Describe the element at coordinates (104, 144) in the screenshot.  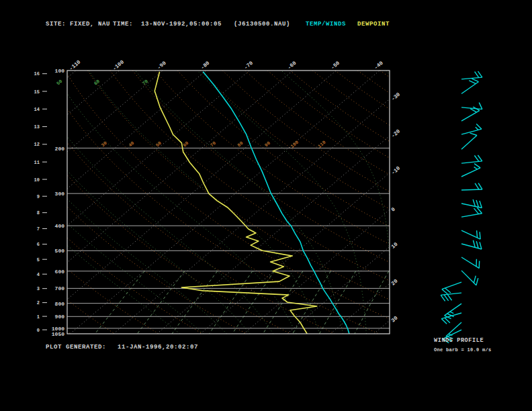
I see `adiabat-inner-label: 30` at that location.